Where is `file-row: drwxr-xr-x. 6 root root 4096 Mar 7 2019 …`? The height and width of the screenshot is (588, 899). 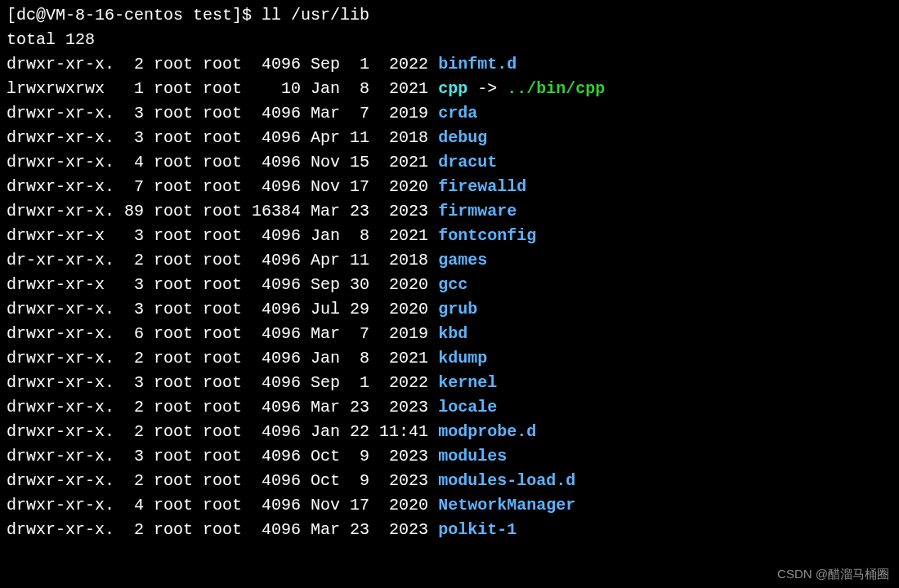
file-row: drwxr-xr-x. 6 root root 4096 Mar 7 2019 … is located at coordinates (450, 334).